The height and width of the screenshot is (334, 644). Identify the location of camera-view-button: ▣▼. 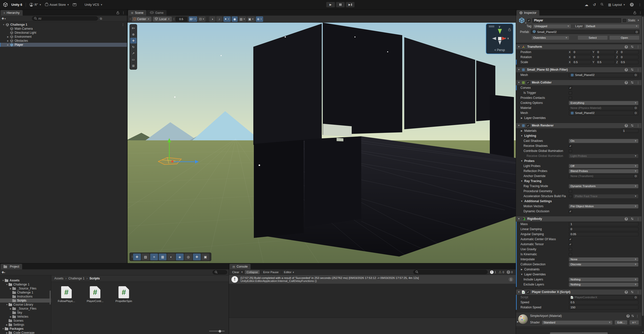
(251, 19).